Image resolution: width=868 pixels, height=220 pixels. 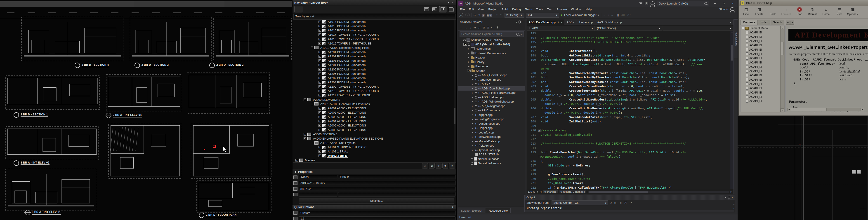 What do you see at coordinates (778, 22) in the screenshot?
I see `help-tab-search: Search` at bounding box center [778, 22].